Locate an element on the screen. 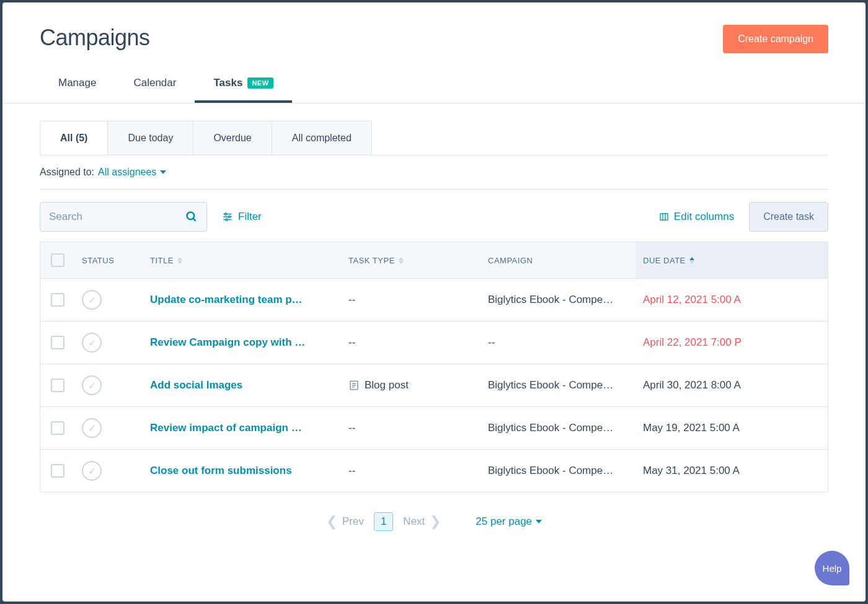 The height and width of the screenshot is (604, 868). tab-calendar: Calendar is located at coordinates (155, 85).